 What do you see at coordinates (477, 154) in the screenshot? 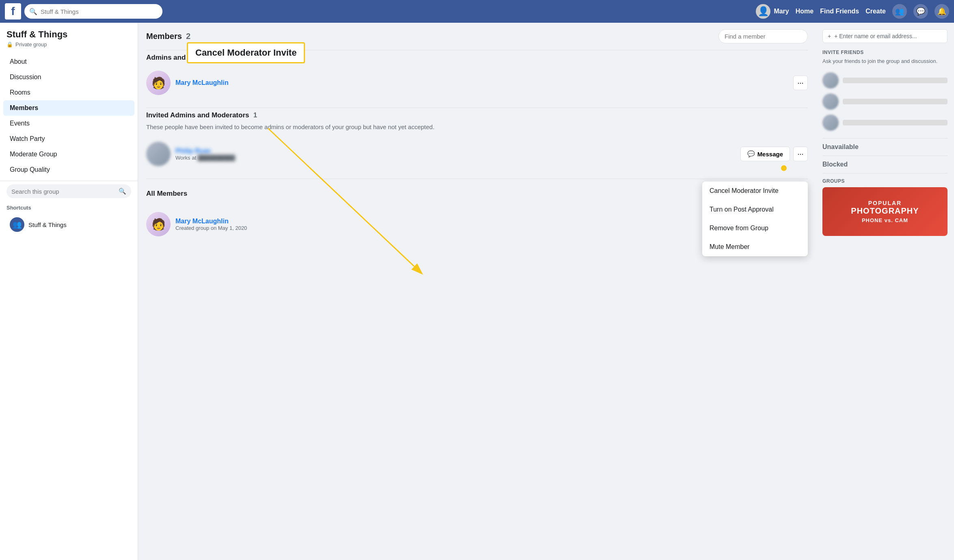
I see `invited-member-card: Philip Ryan Works at ██████████ 💬 Messag…` at bounding box center [477, 154].